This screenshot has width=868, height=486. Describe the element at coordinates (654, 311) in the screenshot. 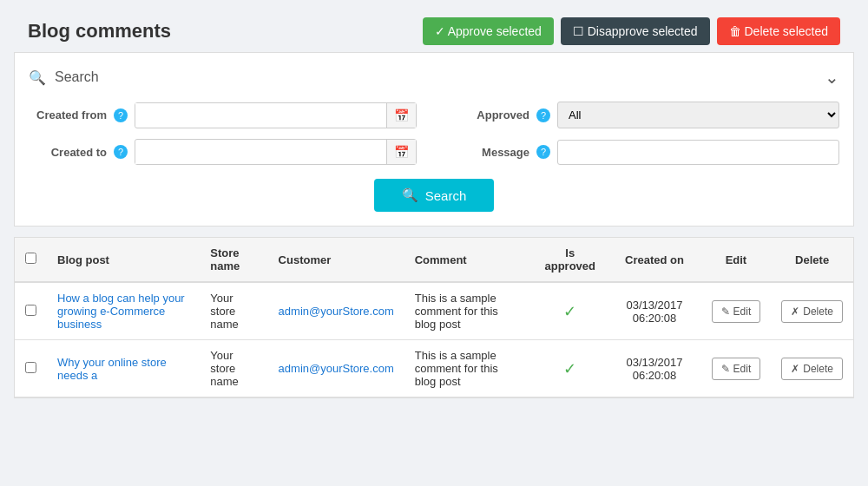

I see `row-created-on-0: 03/13/2017 06:20:08` at that location.